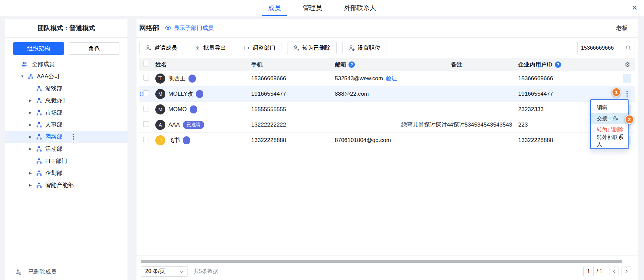 The image size is (644, 280). What do you see at coordinates (609, 119) in the screenshot?
I see `context-menu-item: 交接工作` at bounding box center [609, 119].